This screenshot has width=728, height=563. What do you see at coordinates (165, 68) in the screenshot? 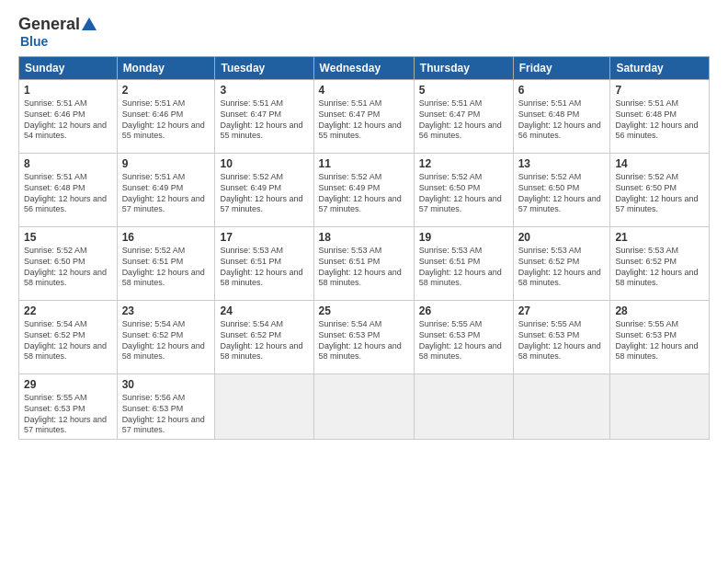
I see `weekday-header-monday: Monday` at bounding box center [165, 68].